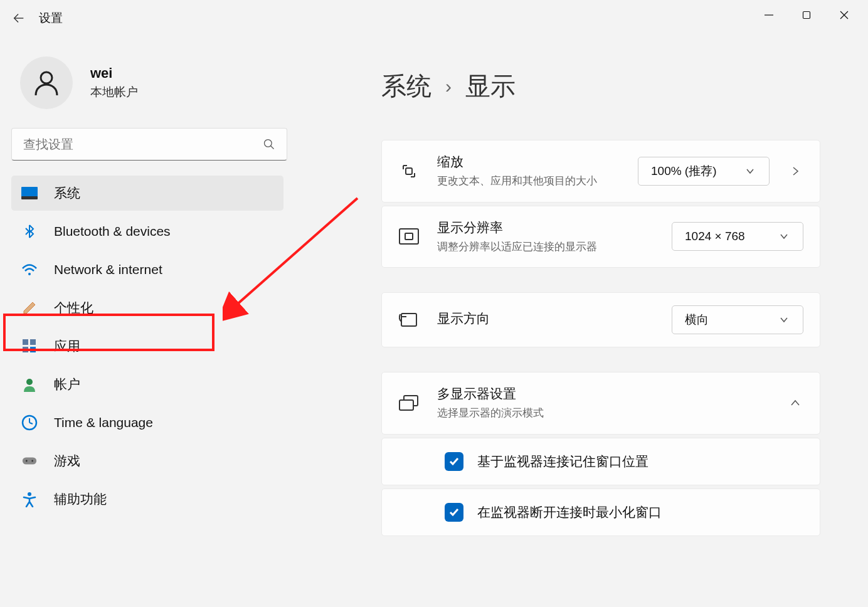 This screenshot has width=868, height=607. Describe the element at coordinates (807, 15) in the screenshot. I see `maximize-button` at that location.